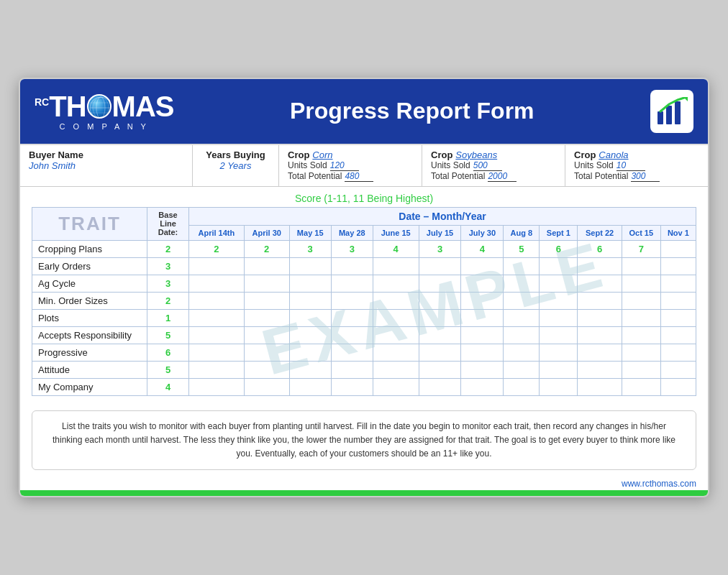 The image size is (728, 575). What do you see at coordinates (42, 106) in the screenshot?
I see `logo-rc: RC` at bounding box center [42, 106].